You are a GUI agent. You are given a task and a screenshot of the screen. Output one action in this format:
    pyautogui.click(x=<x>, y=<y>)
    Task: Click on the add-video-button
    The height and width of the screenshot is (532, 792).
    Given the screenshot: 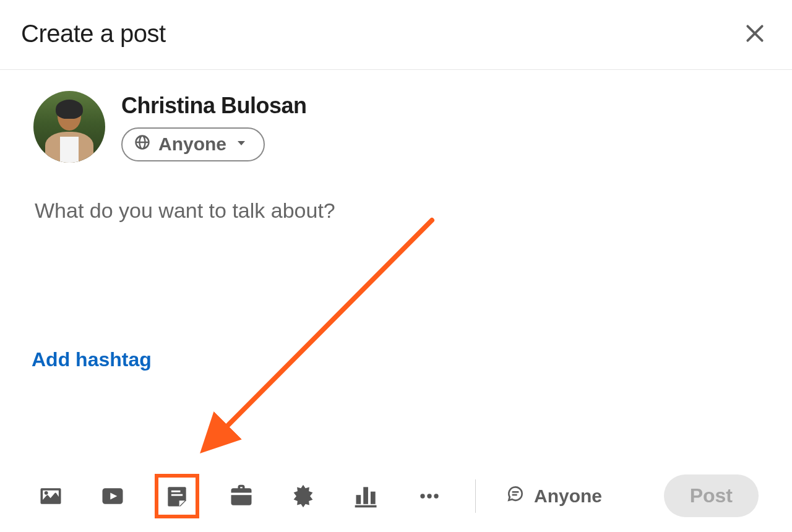 What is the action you would take?
    pyautogui.click(x=113, y=496)
    